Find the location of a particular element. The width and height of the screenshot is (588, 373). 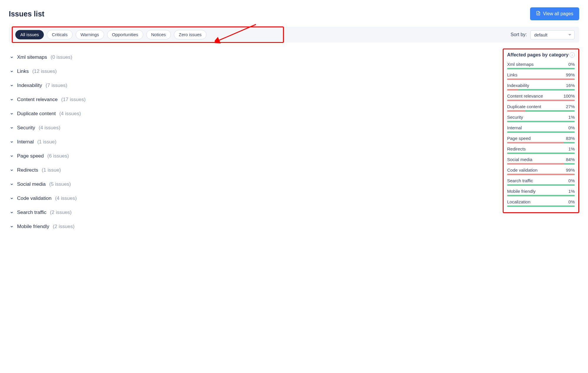

category-row: Links99% is located at coordinates (541, 76).